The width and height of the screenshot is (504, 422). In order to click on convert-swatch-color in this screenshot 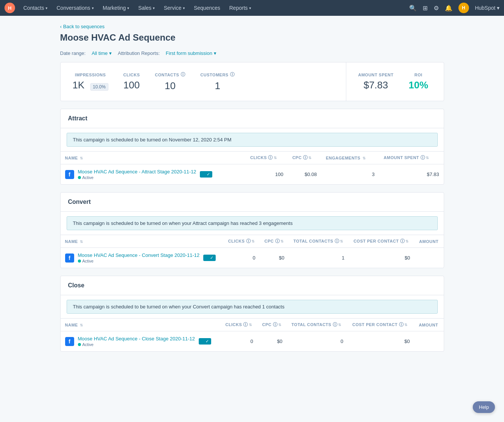, I will do `click(207, 258)`.